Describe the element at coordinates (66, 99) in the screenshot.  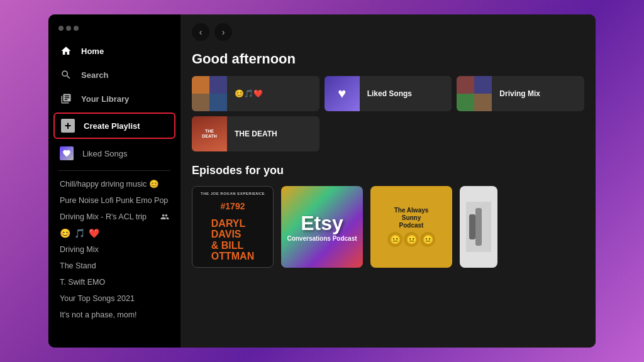
I see `library-icon` at that location.